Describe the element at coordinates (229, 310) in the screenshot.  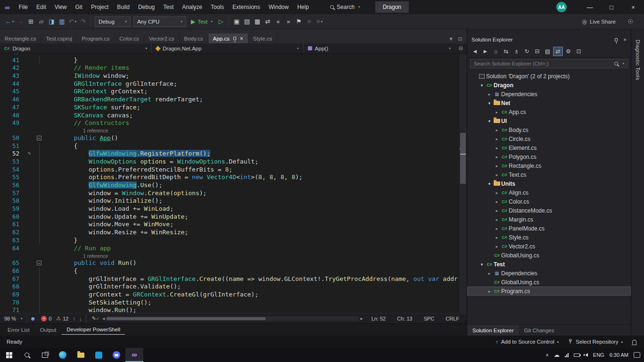
I see `code-line: 71 window.Run();` at that location.